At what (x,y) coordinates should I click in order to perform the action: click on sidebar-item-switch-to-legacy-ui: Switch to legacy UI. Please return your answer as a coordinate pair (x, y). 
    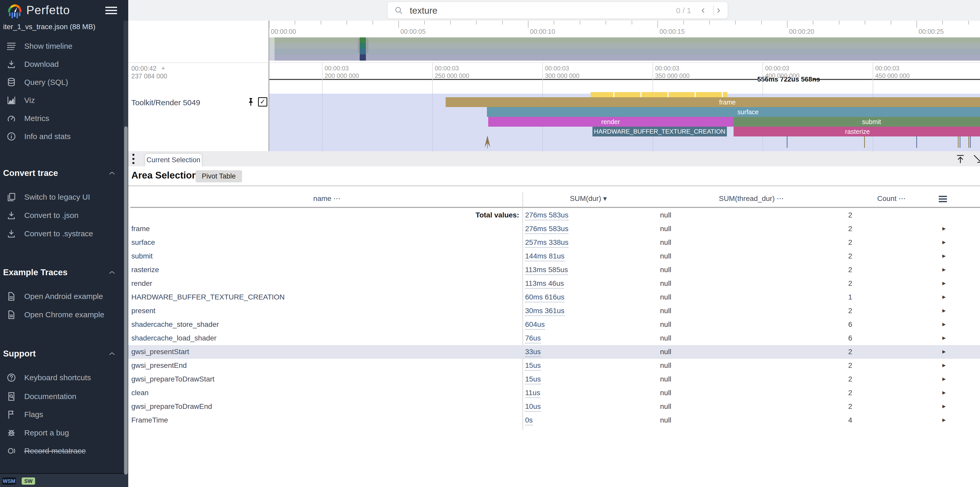
    Looking at the image, I should click on (62, 197).